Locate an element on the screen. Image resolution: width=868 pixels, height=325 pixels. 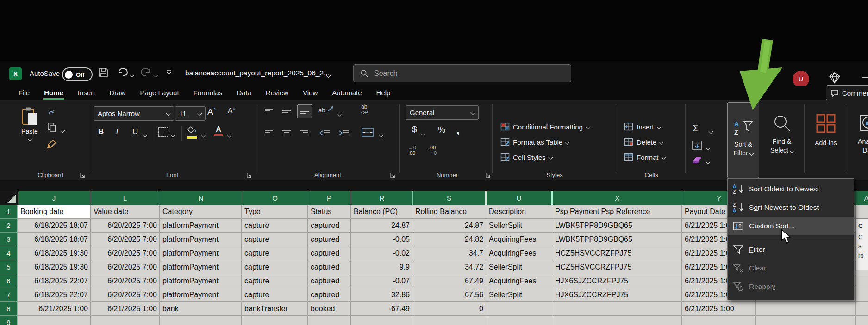
styles-conditional-formatting-button: Conditional Formatting is located at coordinates (545, 127).